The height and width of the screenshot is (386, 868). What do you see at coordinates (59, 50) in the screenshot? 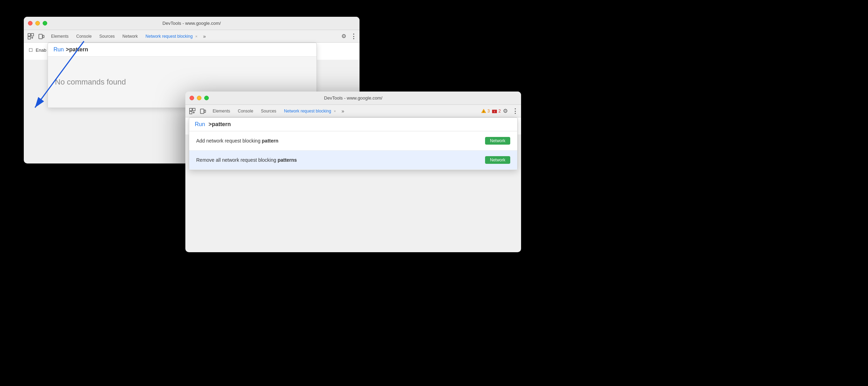
I see `cmd-run-label-1: Run` at bounding box center [59, 50].